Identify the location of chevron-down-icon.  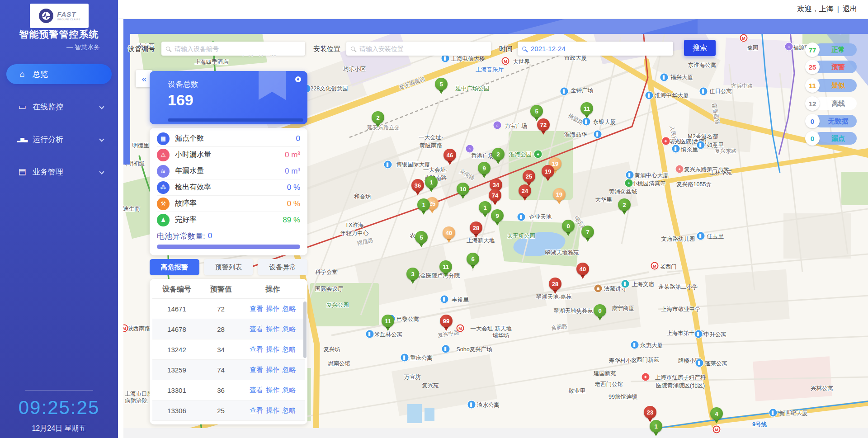
(101, 139).